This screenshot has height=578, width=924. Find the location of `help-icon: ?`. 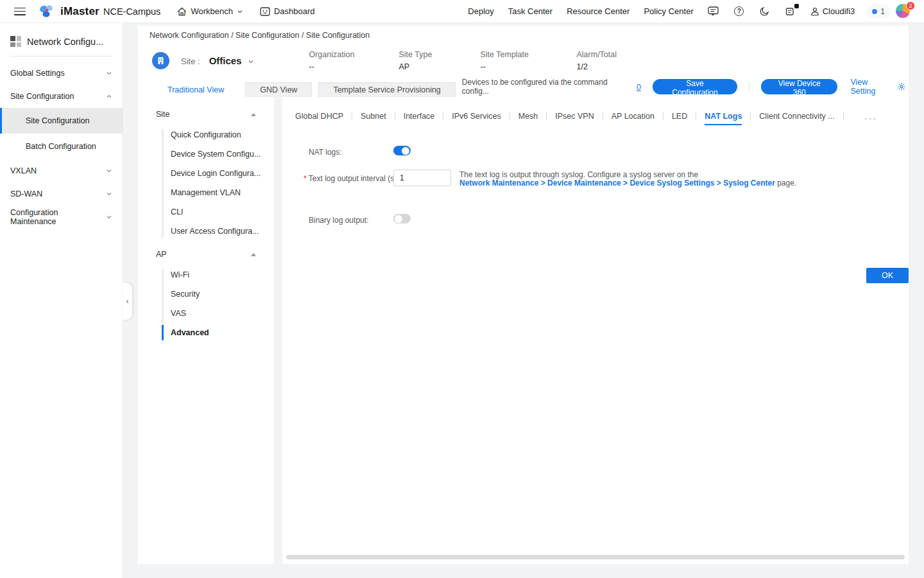

help-icon: ? is located at coordinates (739, 12).